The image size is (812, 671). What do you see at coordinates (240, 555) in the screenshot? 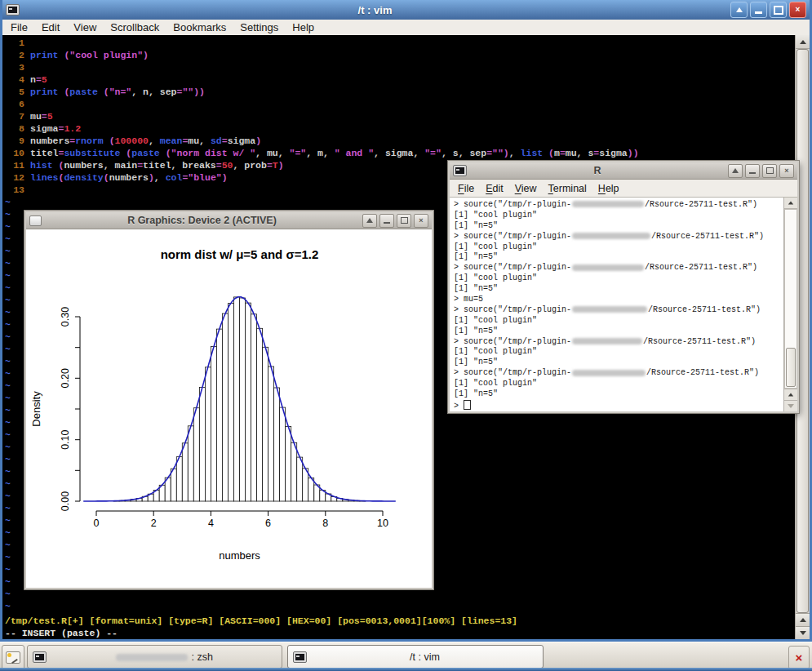
I see `x-axis-label: numbers` at bounding box center [240, 555].